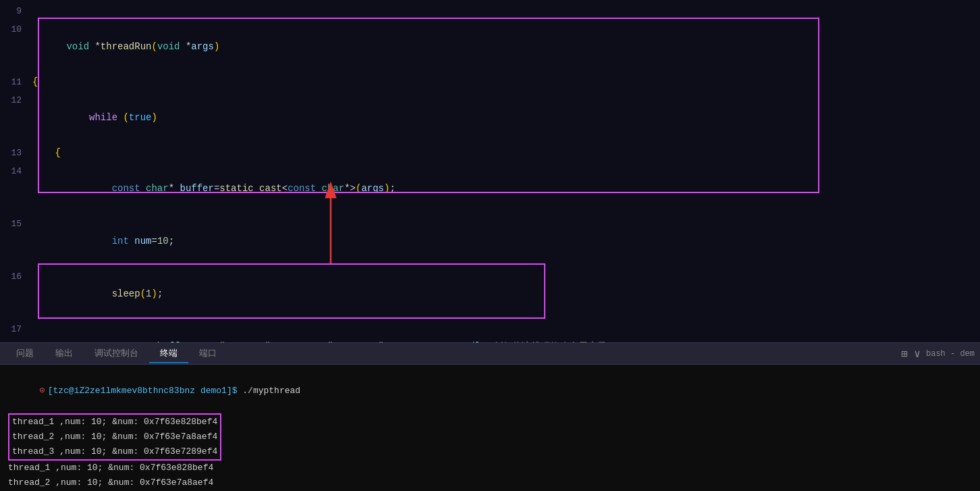 This screenshot has height=491, width=980. I want to click on code-line-16: 16 sleep(1);, so click(490, 294).